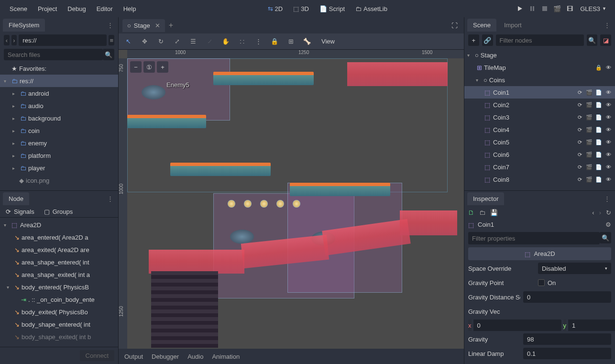 Image resolution: width=615 pixels, height=364 pixels. I want to click on folder-enemy: ▸🗀 enemy, so click(59, 143).